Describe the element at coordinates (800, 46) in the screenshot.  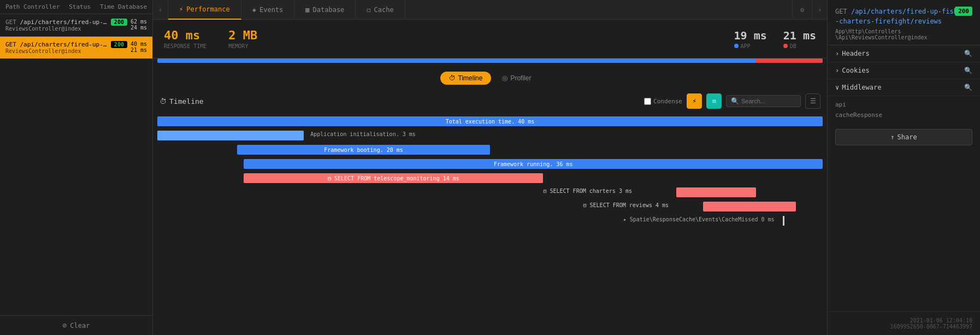
I see `db-label: DB` at that location.